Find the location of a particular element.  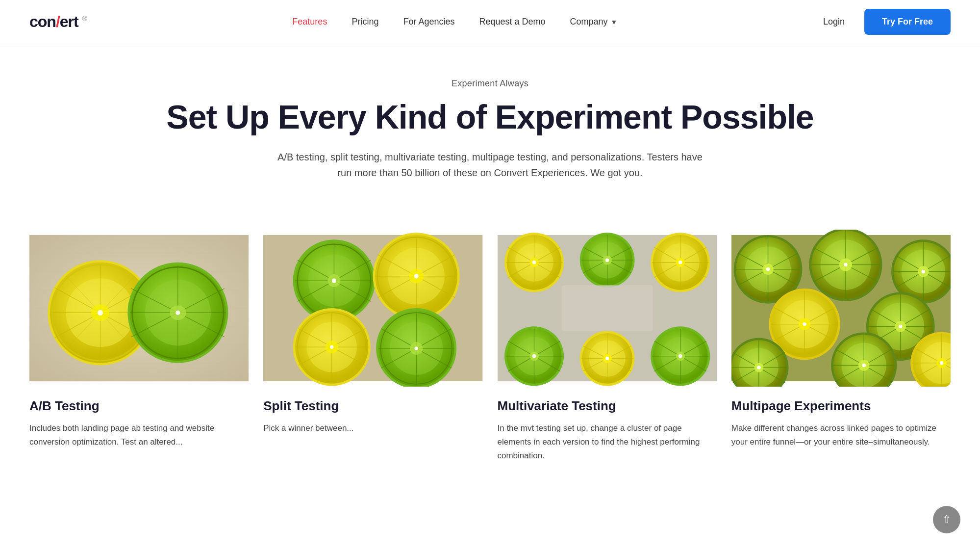

card-ab-testing-desc: Includes both landing page ab testing an… is located at coordinates (139, 435).